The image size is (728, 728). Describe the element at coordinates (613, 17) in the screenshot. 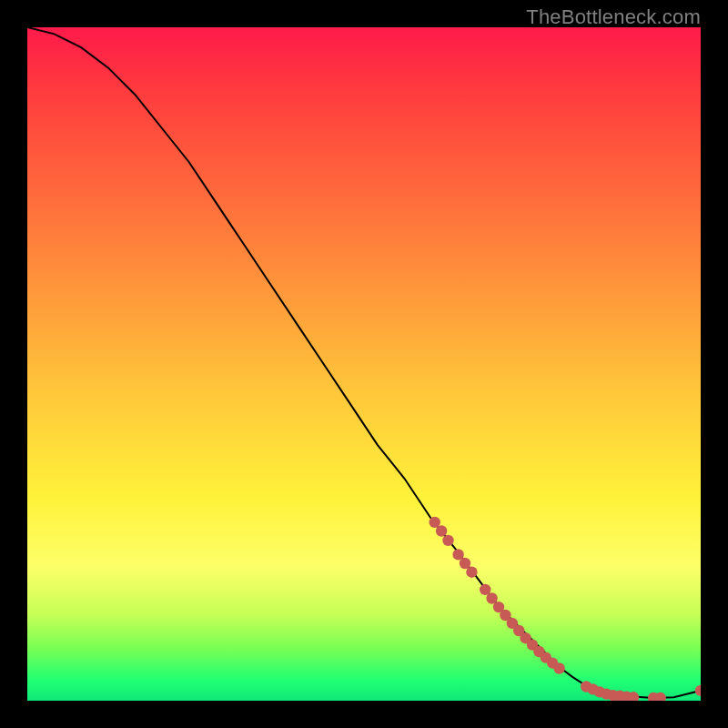

I see `attribution-label: TheBottleneck.com` at that location.